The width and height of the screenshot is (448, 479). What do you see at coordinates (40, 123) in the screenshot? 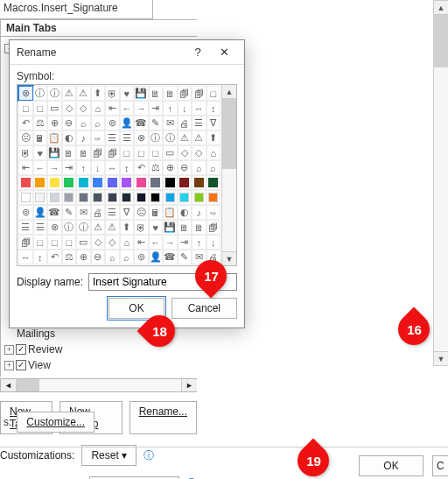
I see `symbol-cell: ⚖` at bounding box center [40, 123].